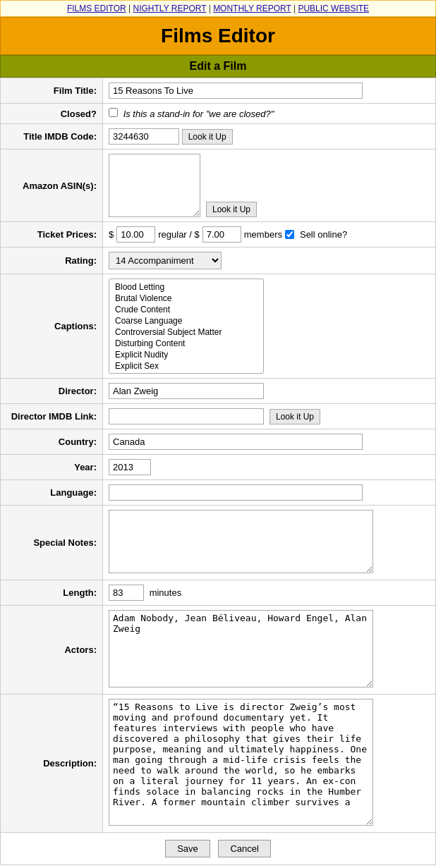 This screenshot has height=868, width=436. What do you see at coordinates (52, 326) in the screenshot?
I see `captions-label: Captions:` at bounding box center [52, 326].